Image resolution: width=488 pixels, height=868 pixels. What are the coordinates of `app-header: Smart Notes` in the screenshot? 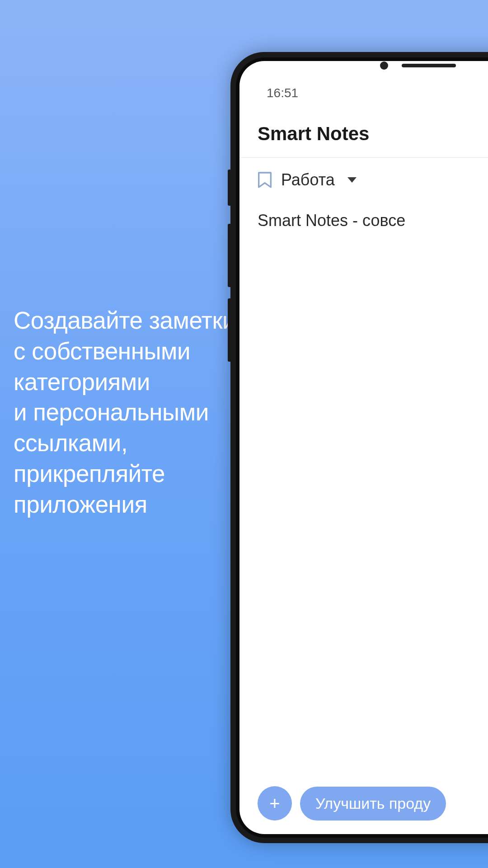 It's located at (364, 134).